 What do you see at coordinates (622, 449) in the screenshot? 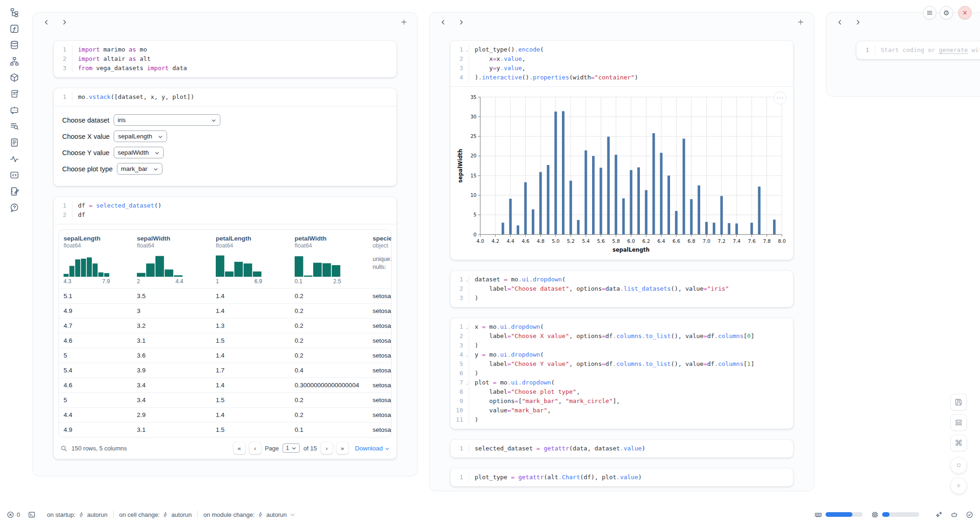
I see `code-editor: 1selected_dataset = getattr(data, datase…` at bounding box center [622, 449].